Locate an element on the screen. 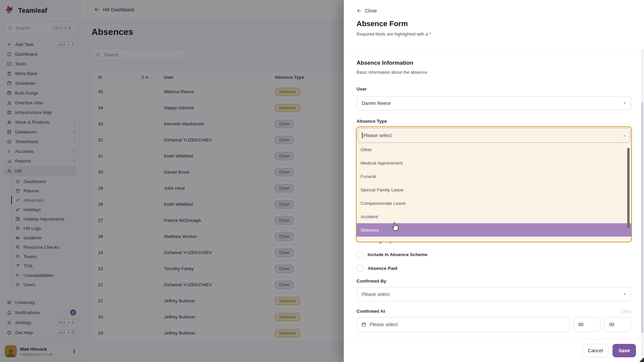 Image resolution: width=644 pixels, height=362 pixels. confirmed-by-select: Please select ▼ is located at coordinates (494, 294).